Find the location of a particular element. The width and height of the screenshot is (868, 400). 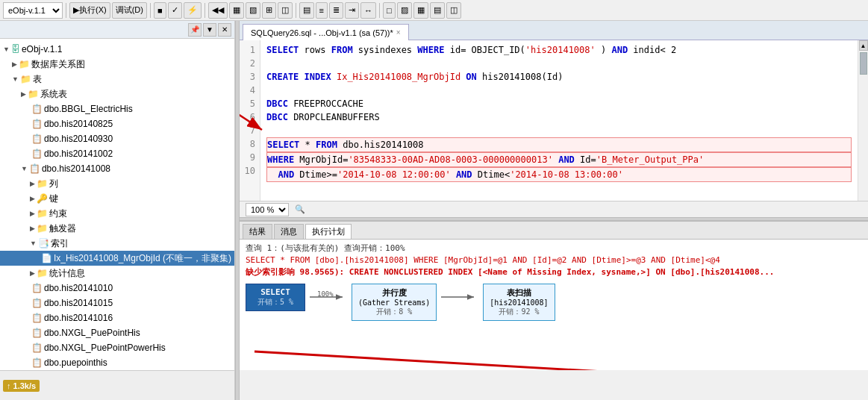

tree-item-statsinfo: 📁 统计信息 is located at coordinates (117, 273).